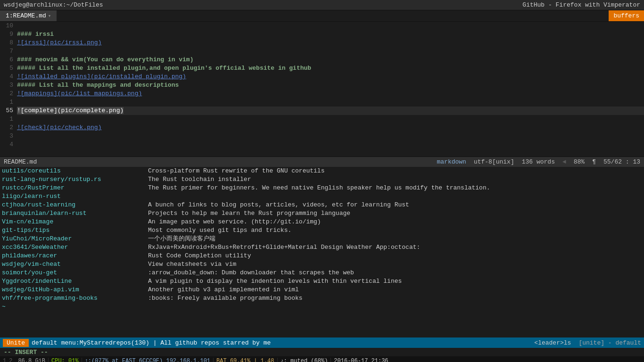 The width and height of the screenshot is (644, 362). Describe the element at coordinates (322, 43) in the screenshot. I see `editor-line: 8![irssi](pic/irssi.png)` at that location.